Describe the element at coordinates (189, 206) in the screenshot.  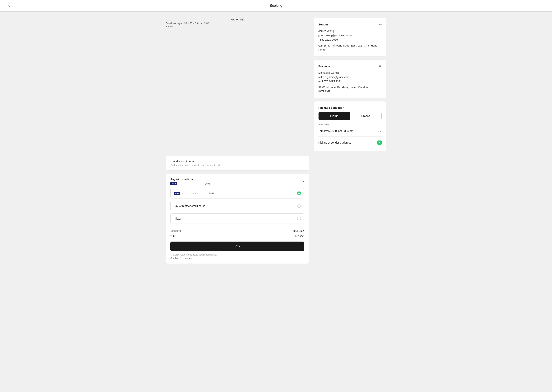
I see `other-cards-label: Pay with other credit cards` at that location.